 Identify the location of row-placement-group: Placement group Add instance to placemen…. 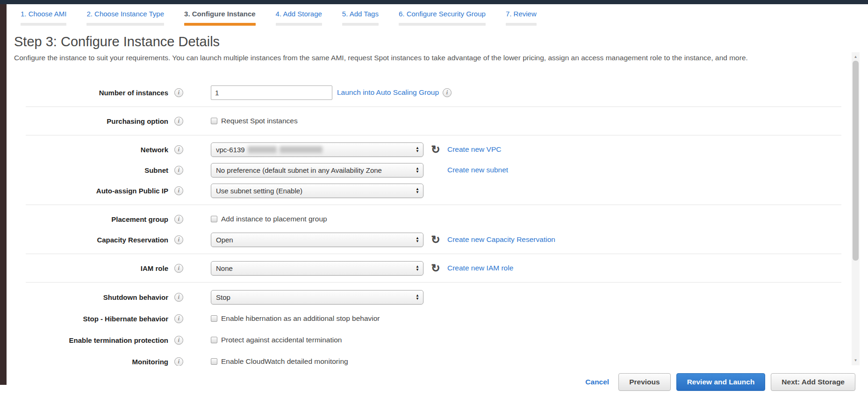
(425, 219).